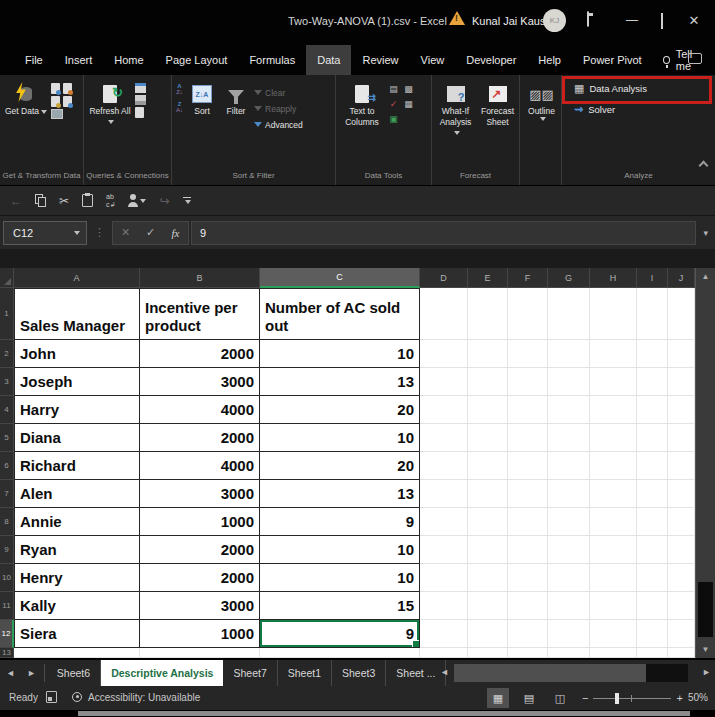 This screenshot has width=715, height=717. Describe the element at coordinates (444, 314) in the screenshot. I see `cell-D1` at that location.